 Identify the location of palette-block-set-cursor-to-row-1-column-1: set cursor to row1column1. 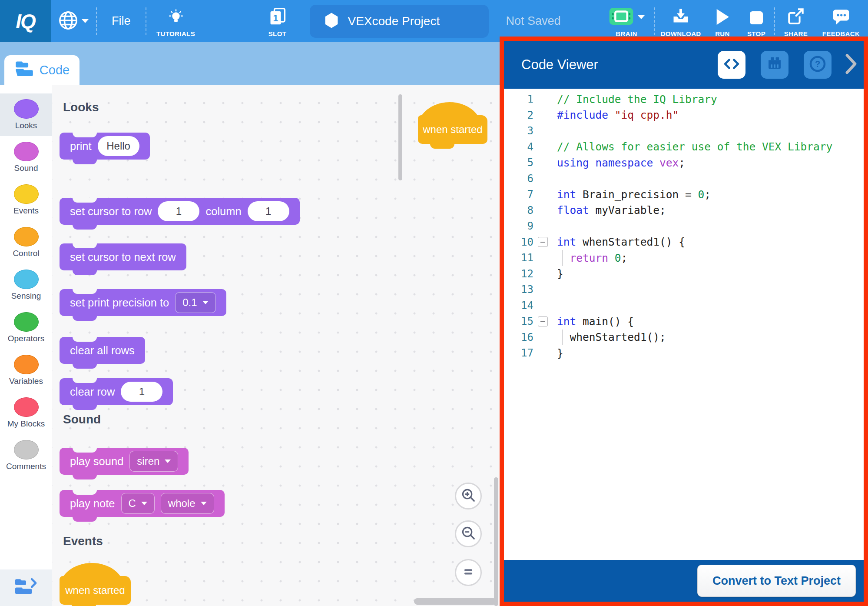
(180, 211).